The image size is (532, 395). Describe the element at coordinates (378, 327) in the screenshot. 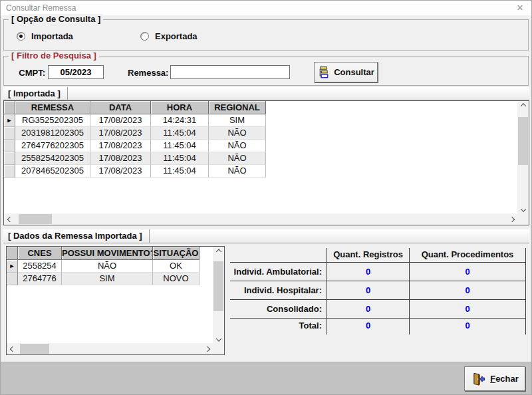

I see `summary-row: Total:00` at that location.